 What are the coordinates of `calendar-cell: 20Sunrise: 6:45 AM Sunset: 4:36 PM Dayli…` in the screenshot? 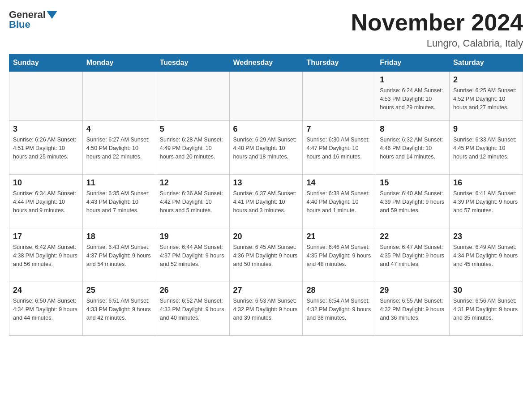 It's located at (266, 255).